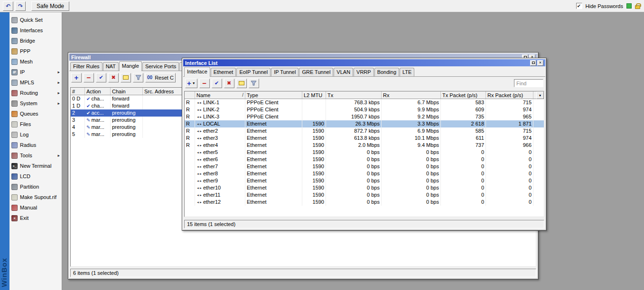 Image resolution: width=644 pixels, height=290 pixels. Describe the element at coordinates (540, 95) in the screenshot. I see `column-selector-button: ▼` at that location.